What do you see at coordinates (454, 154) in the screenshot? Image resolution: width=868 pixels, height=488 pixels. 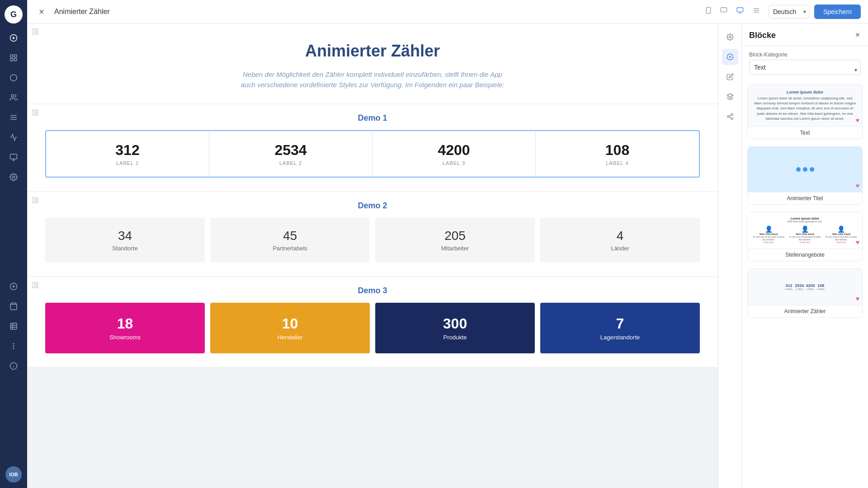 I see `demo1-item-2: 4200 LABEL 3` at bounding box center [454, 154].